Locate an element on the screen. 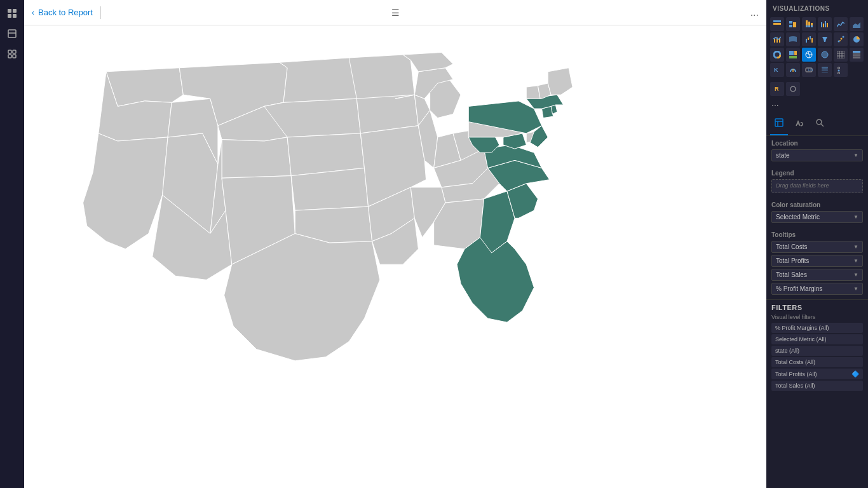  map-icon is located at coordinates (809, 55).